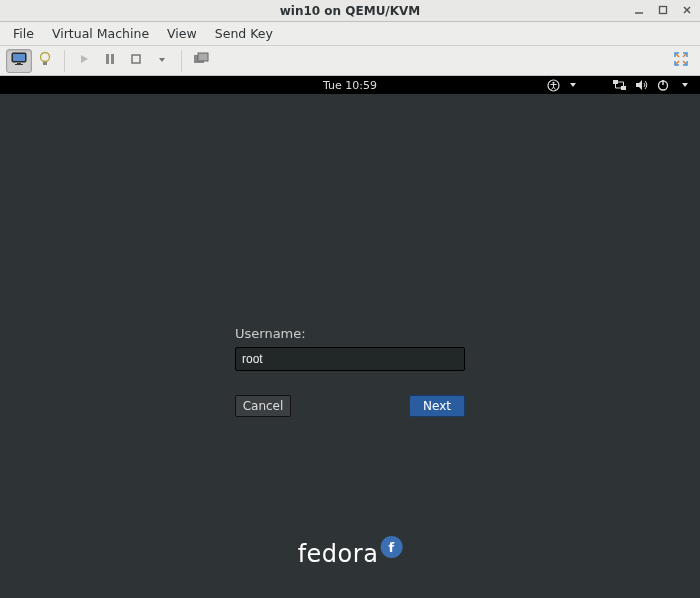 The image size is (700, 598). Describe the element at coordinates (84, 61) in the screenshot. I see `run-button` at that location.